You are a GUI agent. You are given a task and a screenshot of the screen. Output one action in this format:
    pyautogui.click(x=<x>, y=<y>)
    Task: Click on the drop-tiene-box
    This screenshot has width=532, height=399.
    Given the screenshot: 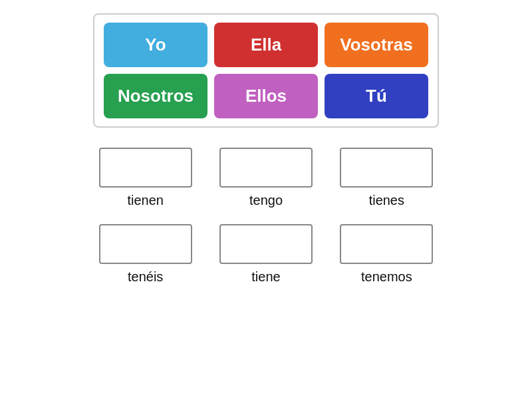 What is the action you would take?
    pyautogui.click(x=266, y=244)
    